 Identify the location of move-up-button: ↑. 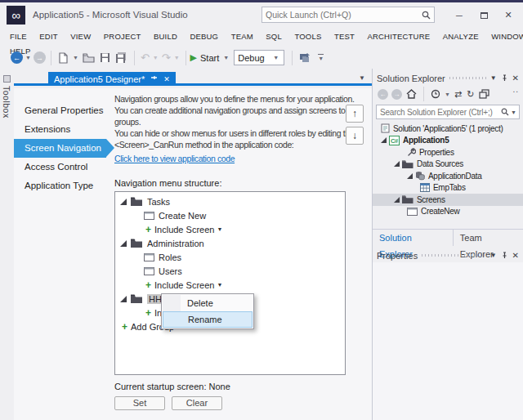
(355, 114).